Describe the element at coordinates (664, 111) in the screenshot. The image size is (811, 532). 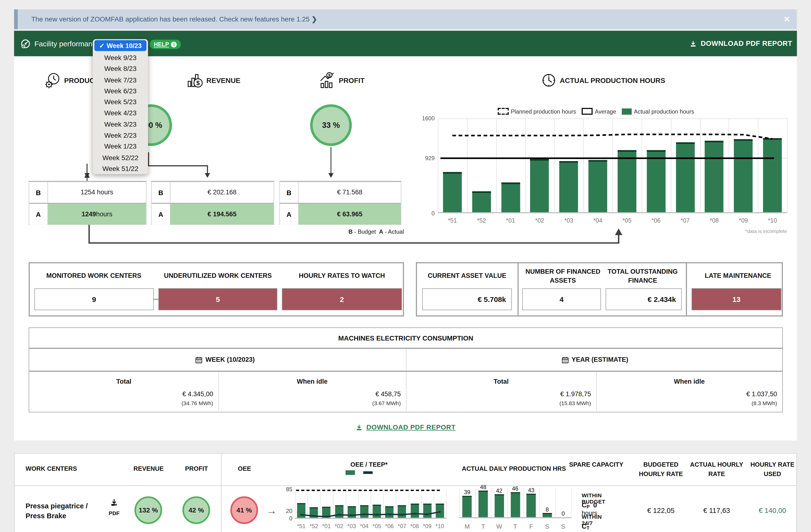
I see `legend-actual-label: Actual production hours` at that location.